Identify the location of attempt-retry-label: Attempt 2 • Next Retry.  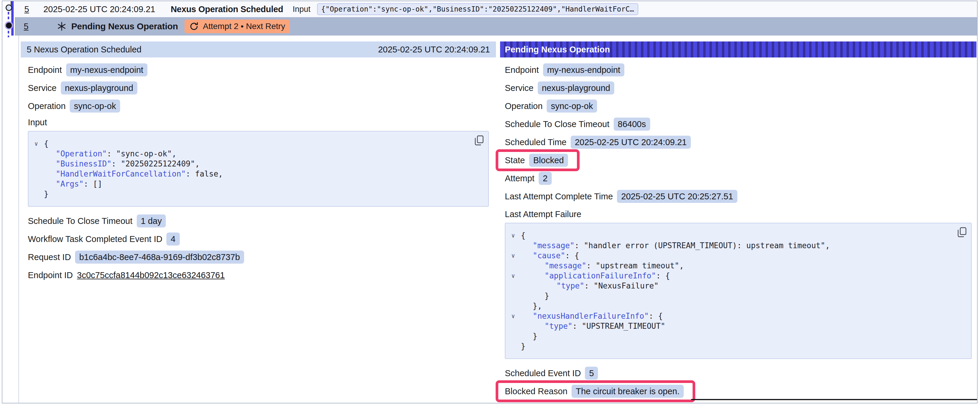
(244, 27).